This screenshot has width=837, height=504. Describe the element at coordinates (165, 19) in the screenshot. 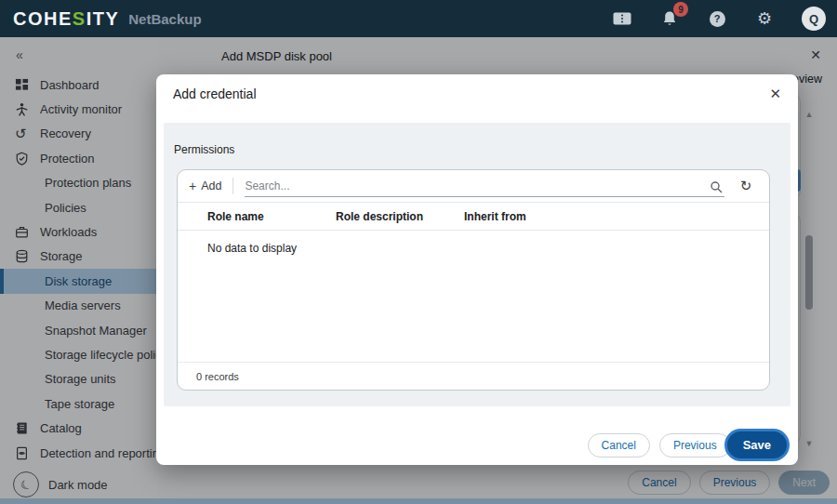

I see `product-name: NetBackup` at that location.